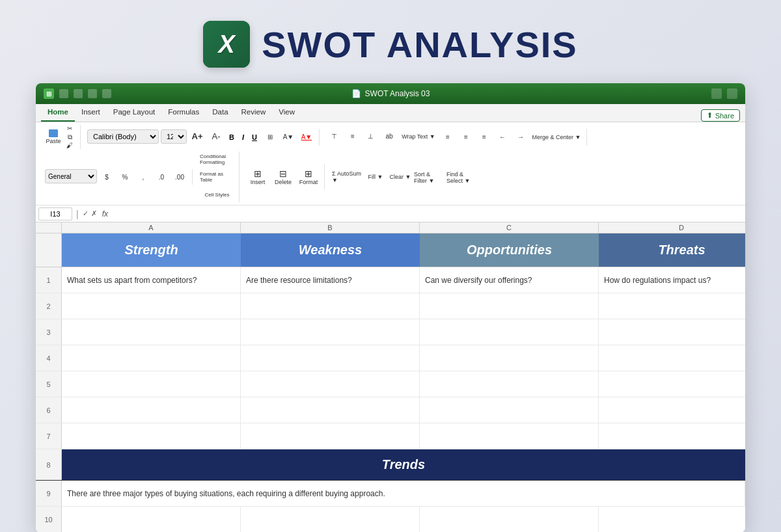 The image size is (781, 532). Describe the element at coordinates (243, 137) in the screenshot. I see `italic-button: I` at that location.